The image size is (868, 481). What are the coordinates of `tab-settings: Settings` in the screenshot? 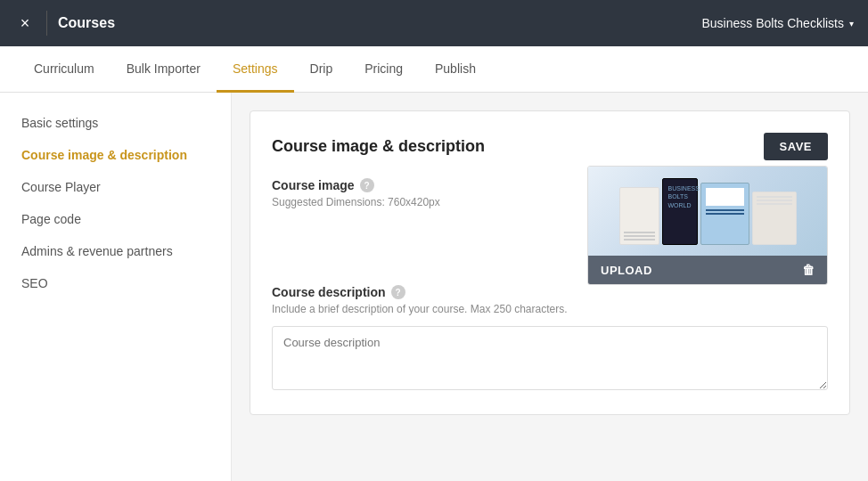 It's located at (255, 69).